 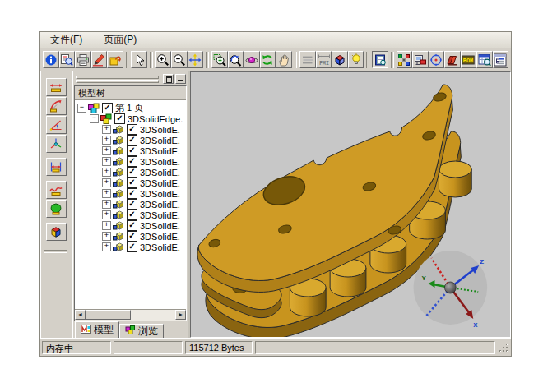 What do you see at coordinates (130, 315) in the screenshot?
I see `tree-hscrollbar: ◄ ►` at bounding box center [130, 315].